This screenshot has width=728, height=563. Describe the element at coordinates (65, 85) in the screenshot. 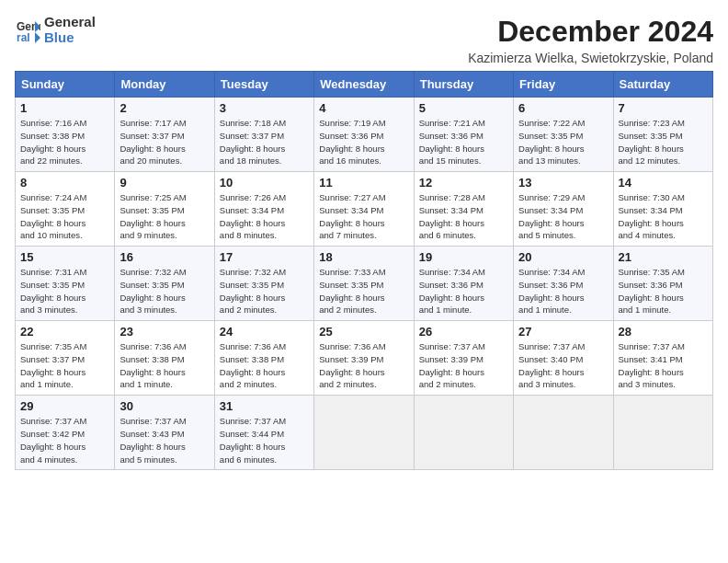

I see `weekday-header-cell: Sunday` at that location.